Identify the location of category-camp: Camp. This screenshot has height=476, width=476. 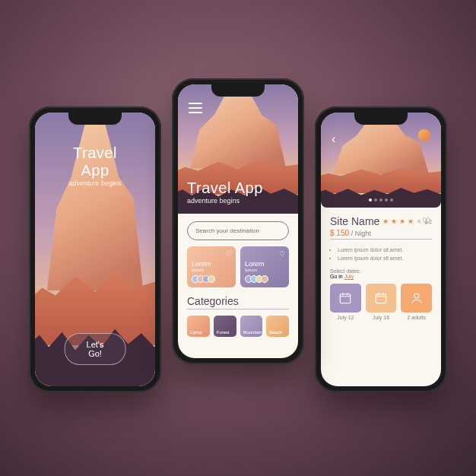
(198, 326).